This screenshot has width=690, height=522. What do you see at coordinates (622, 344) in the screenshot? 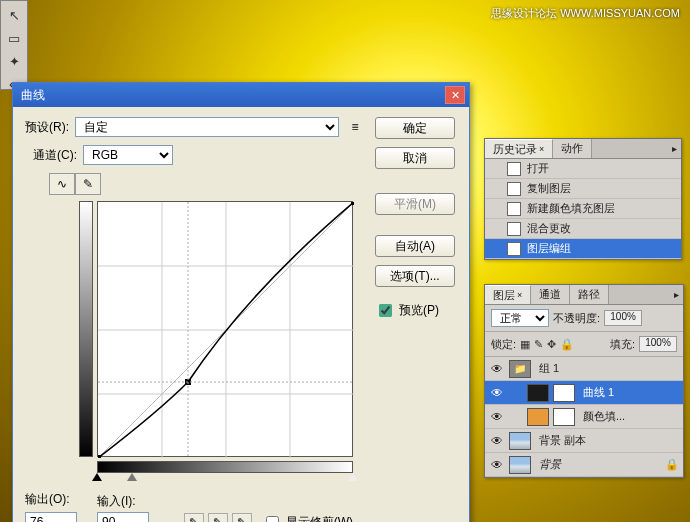
I see `fill-label: 填充:` at bounding box center [622, 344].